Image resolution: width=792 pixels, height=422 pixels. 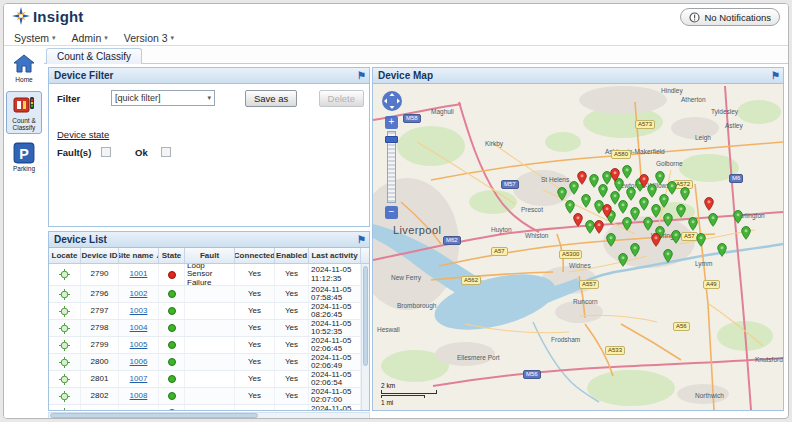 What do you see at coordinates (172, 274) in the screenshot?
I see `state-cell` at bounding box center [172, 274].